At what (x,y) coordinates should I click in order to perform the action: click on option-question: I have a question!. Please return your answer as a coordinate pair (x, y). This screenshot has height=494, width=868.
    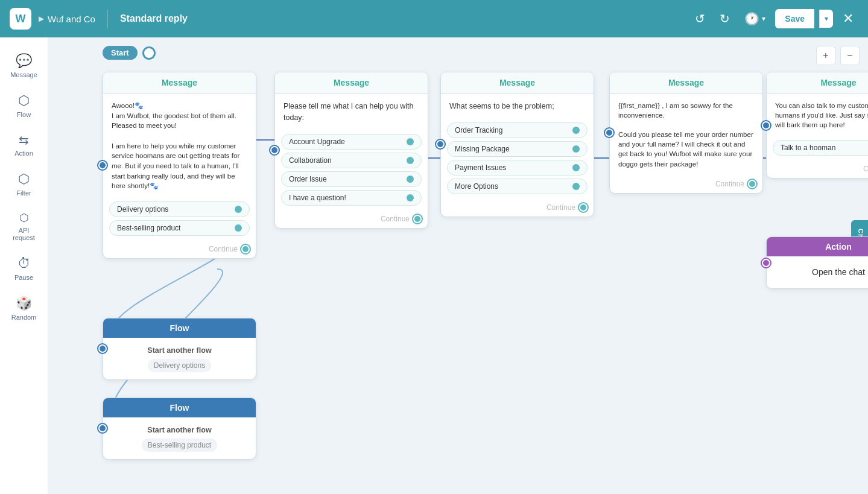
    Looking at the image, I should click on (351, 198).